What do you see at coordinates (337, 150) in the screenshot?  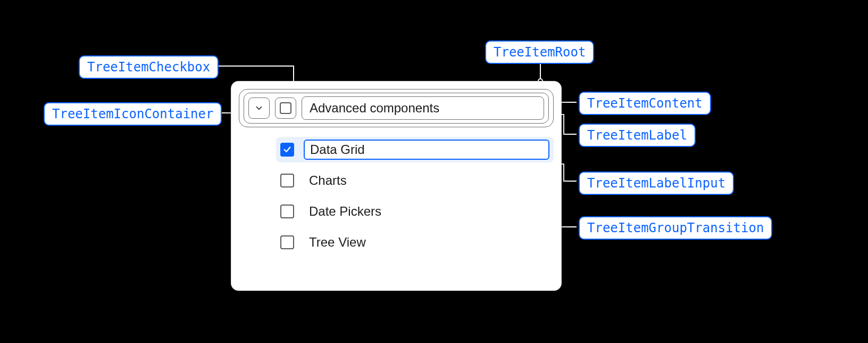 I see `tree-child-label-text: Data Grid` at bounding box center [337, 150].